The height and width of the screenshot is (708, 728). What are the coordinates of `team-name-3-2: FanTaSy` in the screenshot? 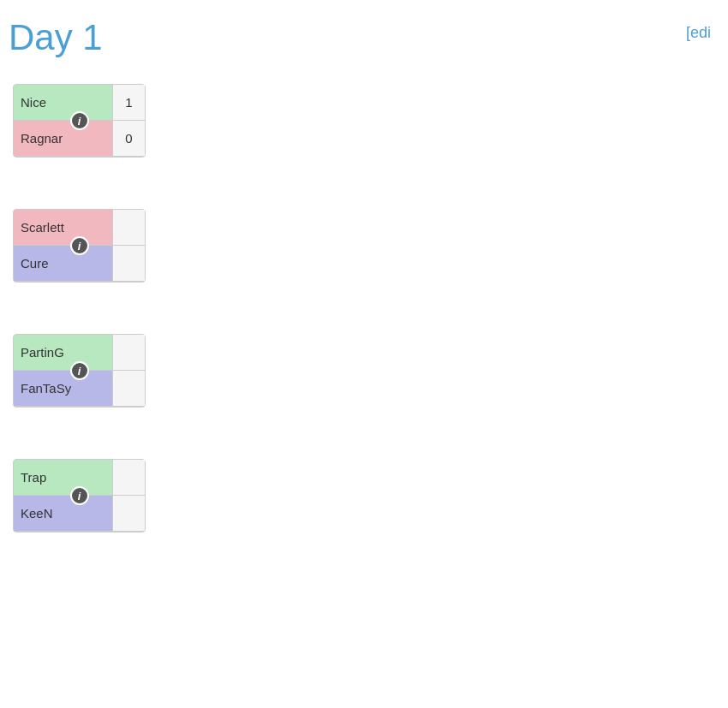 It's located at (63, 389).